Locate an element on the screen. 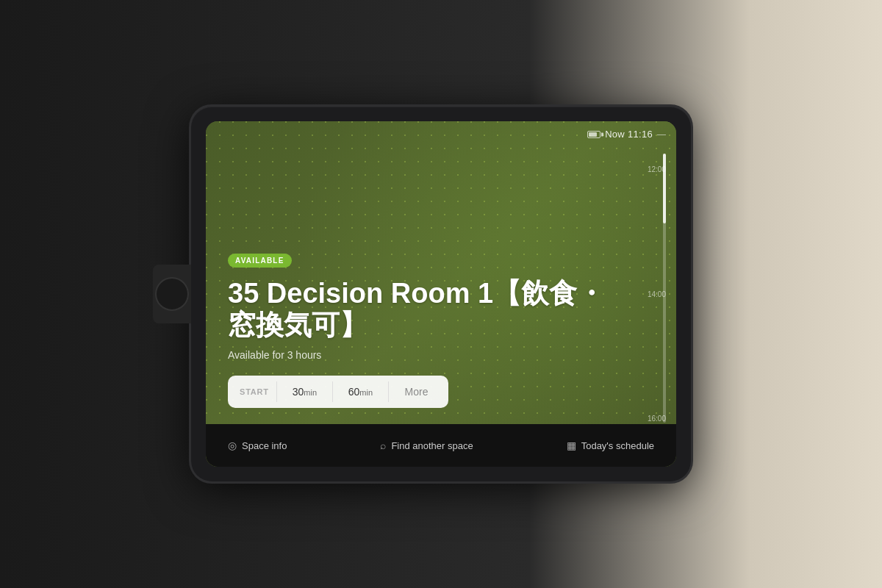 The image size is (882, 588). find-space-nav-item: ⌕ Find another space is located at coordinates (426, 445).